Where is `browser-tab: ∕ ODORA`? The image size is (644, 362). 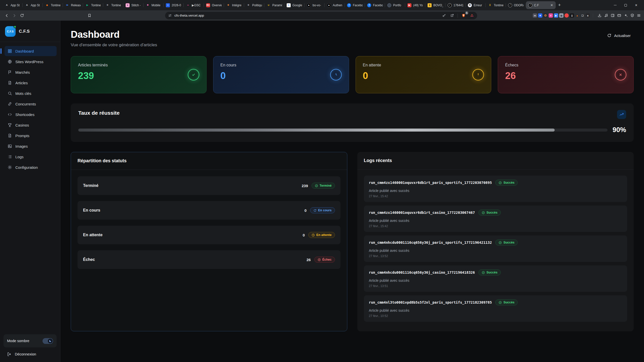 browser-tab: ∕ ODORA is located at coordinates (516, 5).